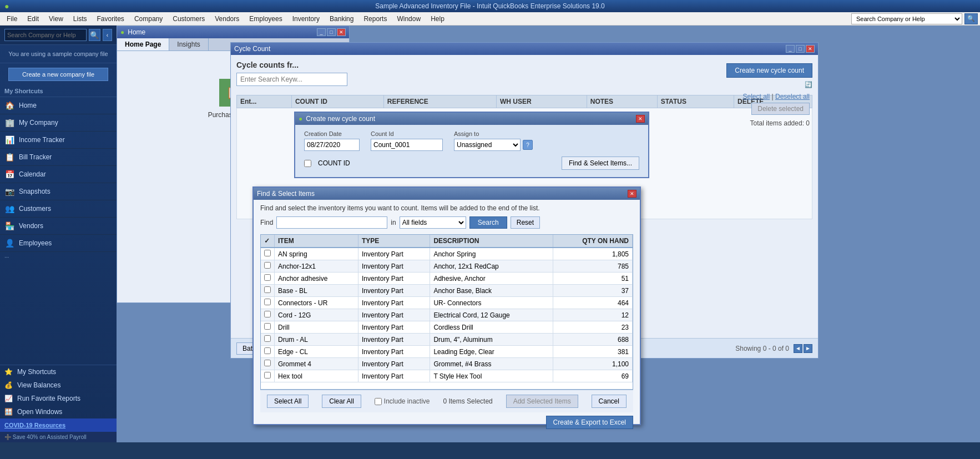  What do you see at coordinates (46, 35) in the screenshot?
I see `sidebar-search-input` at bounding box center [46, 35].